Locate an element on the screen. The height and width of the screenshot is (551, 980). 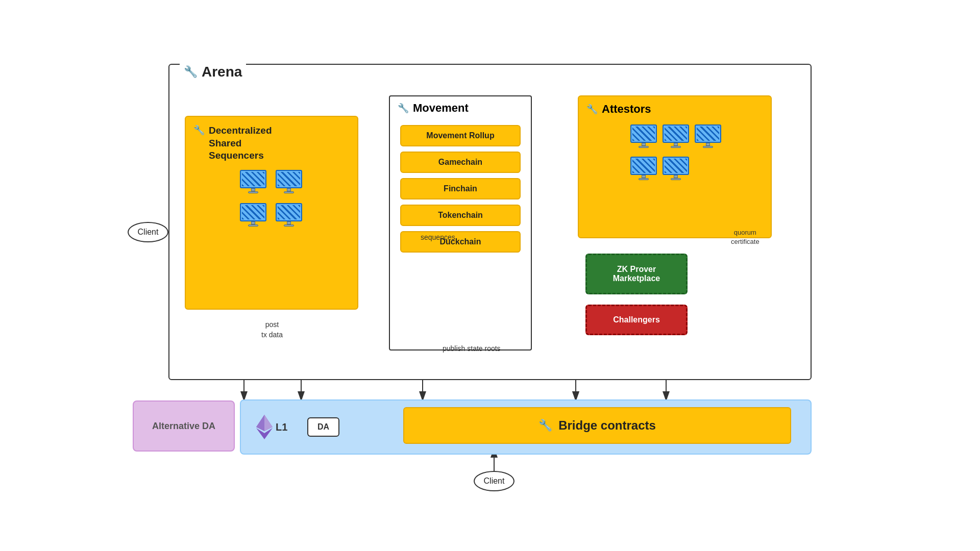
movement-title: Movement is located at coordinates (441, 108).